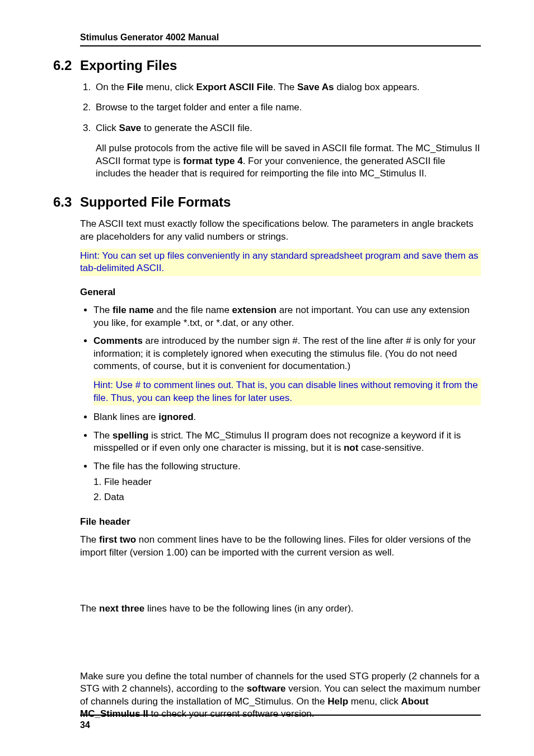 The height and width of the screenshot is (756, 534). I want to click on hint-text: Hint: You can set up files conveniently …, so click(279, 262).